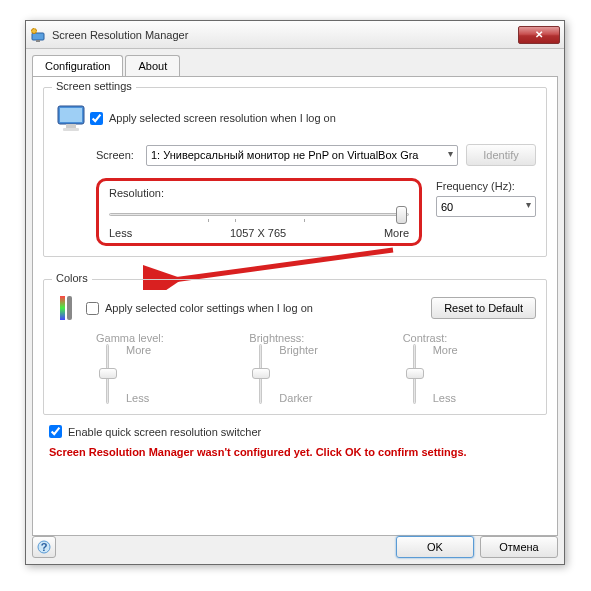  What do you see at coordinates (402, 215) in the screenshot?
I see `resolution-slider-thumb` at bounding box center [402, 215].